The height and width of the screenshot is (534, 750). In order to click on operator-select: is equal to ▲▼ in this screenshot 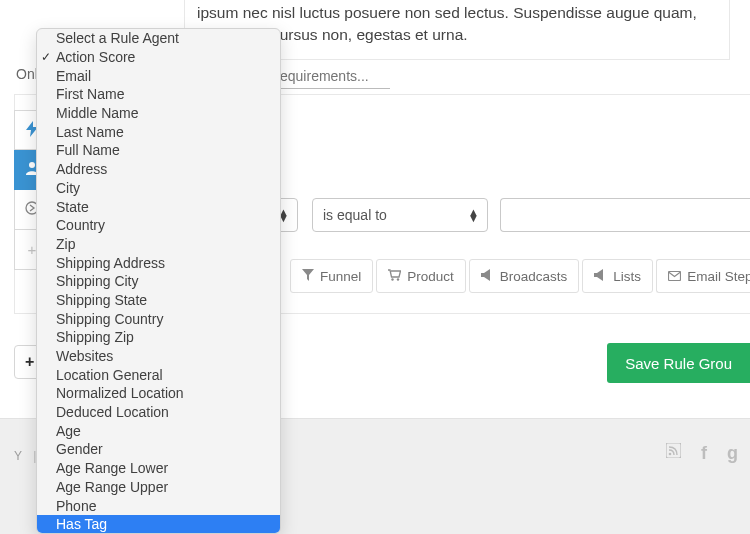, I will do `click(400, 215)`.